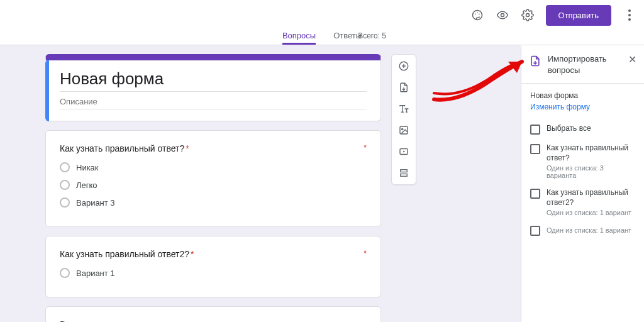  What do you see at coordinates (582, 203) in the screenshot?
I see `import-item: Как узнать правильный ответ2? Один из сп…` at bounding box center [582, 203].